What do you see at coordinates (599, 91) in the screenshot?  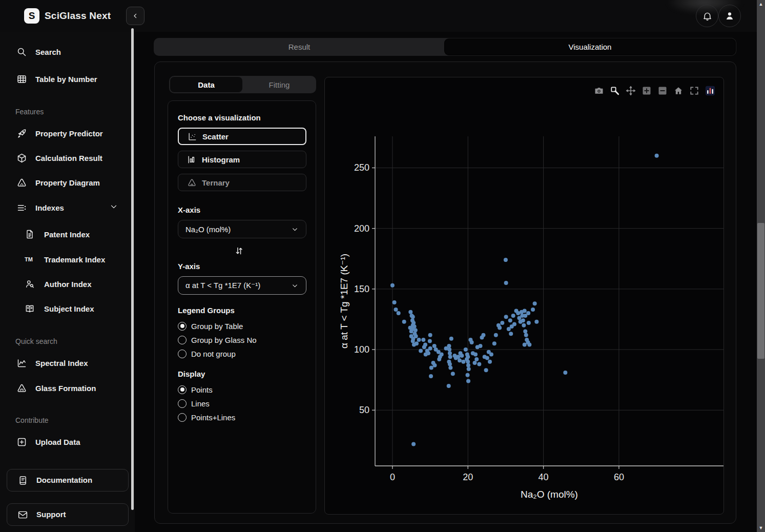 I see `camera-snapshot-button` at bounding box center [599, 91].